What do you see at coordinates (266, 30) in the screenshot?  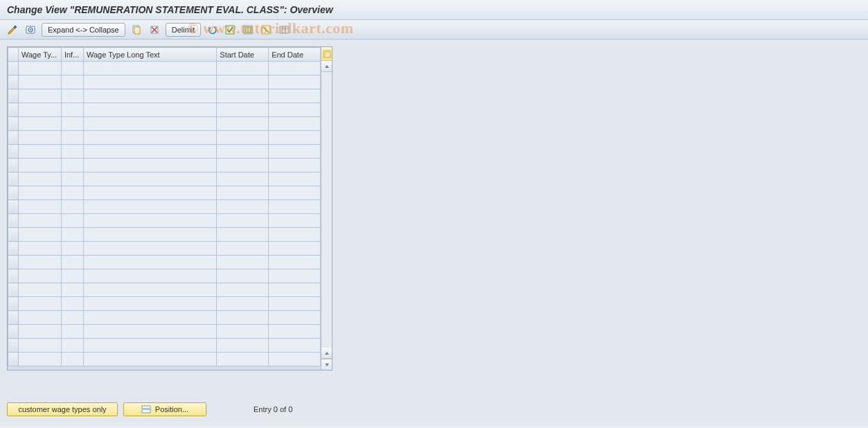 I see `deselect-all-icon` at bounding box center [266, 30].